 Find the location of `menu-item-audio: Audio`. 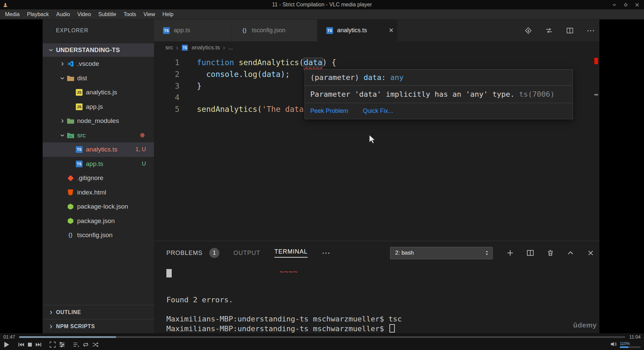

menu-item-audio: Audio is located at coordinates (63, 14).